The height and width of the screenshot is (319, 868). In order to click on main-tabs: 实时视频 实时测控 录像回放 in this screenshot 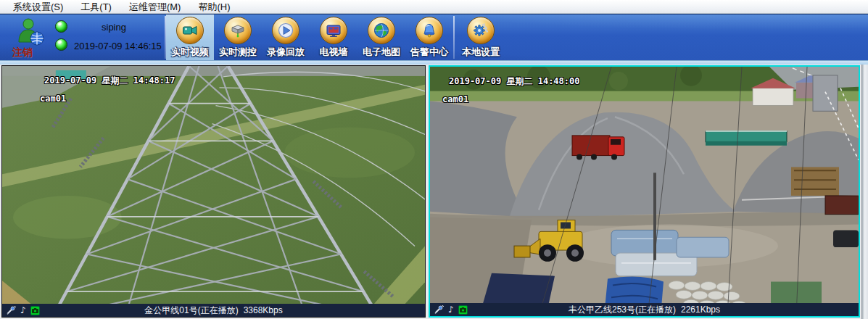, I will do `click(310, 38)`.